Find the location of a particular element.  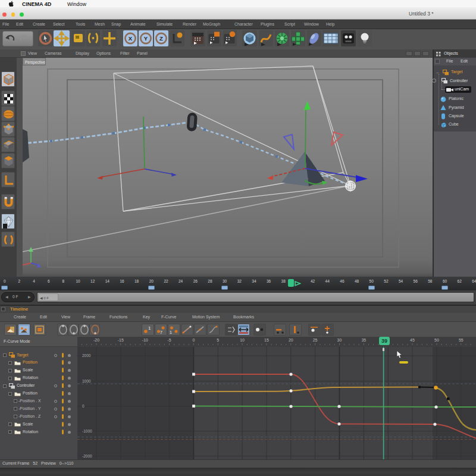

svg-text: X is located at coordinates (131, 38).